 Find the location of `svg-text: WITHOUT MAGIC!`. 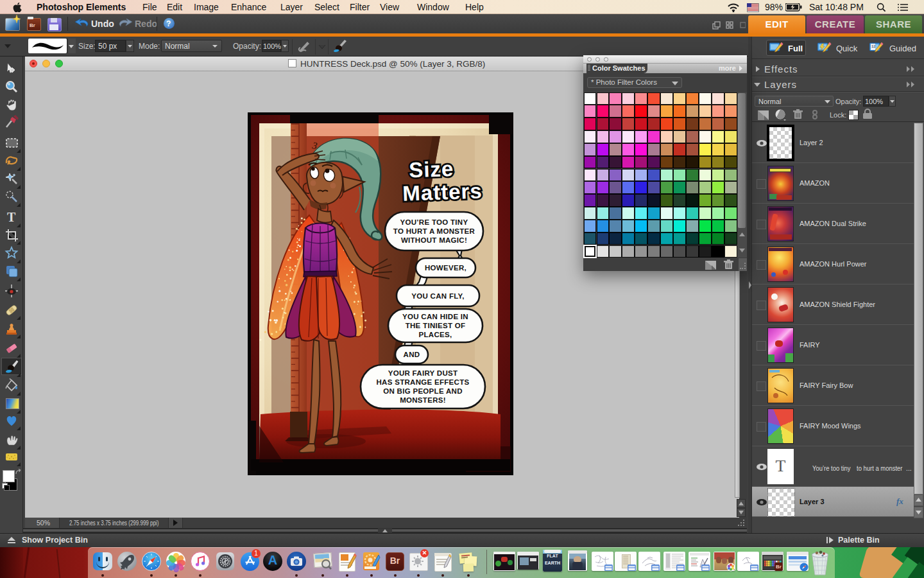

svg-text: WITHOUT MAGIC! is located at coordinates (434, 240).